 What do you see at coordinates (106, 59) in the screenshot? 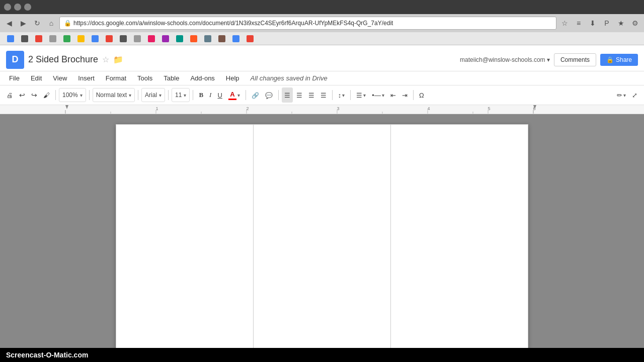
I see `gdocs-star-icon: ☆` at bounding box center [106, 59].